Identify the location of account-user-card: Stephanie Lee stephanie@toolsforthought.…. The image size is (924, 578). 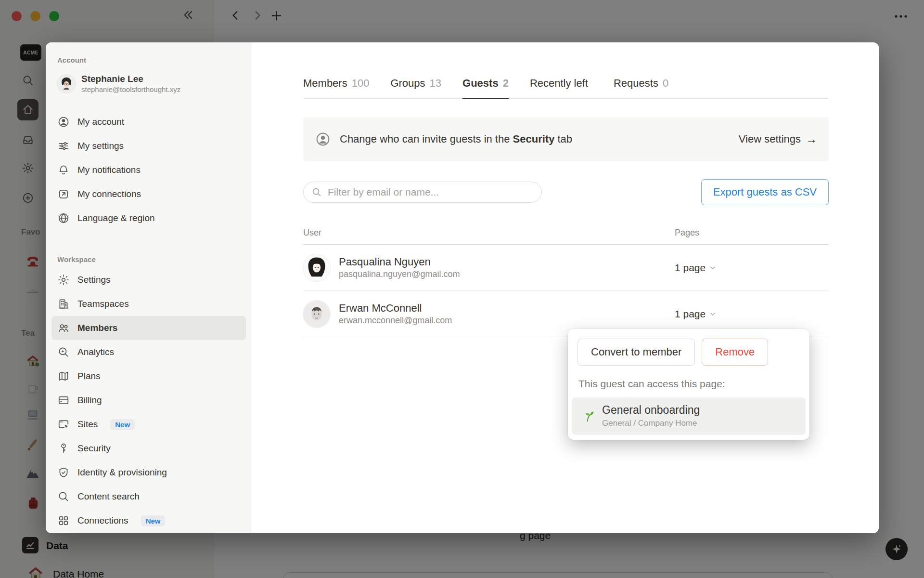
(149, 84).